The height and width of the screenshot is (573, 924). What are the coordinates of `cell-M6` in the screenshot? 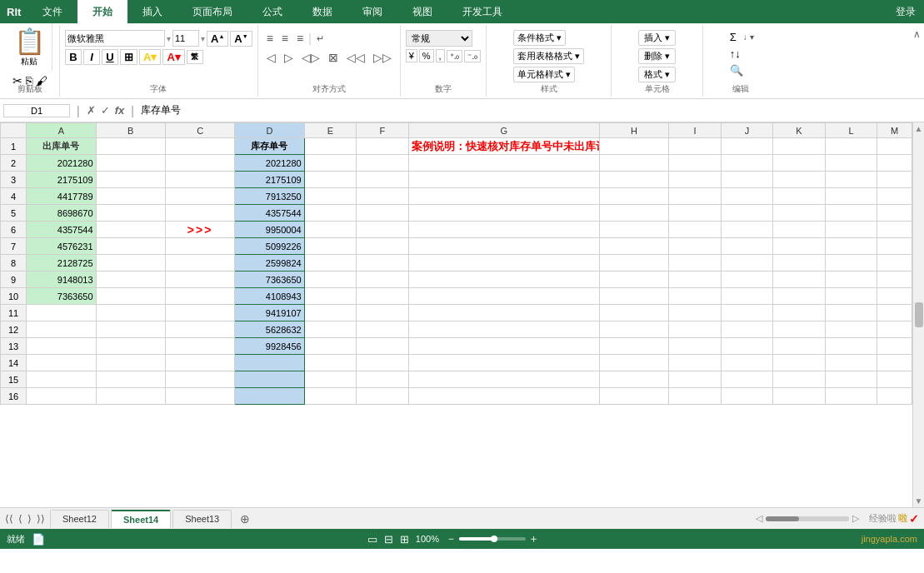 It's located at (895, 230).